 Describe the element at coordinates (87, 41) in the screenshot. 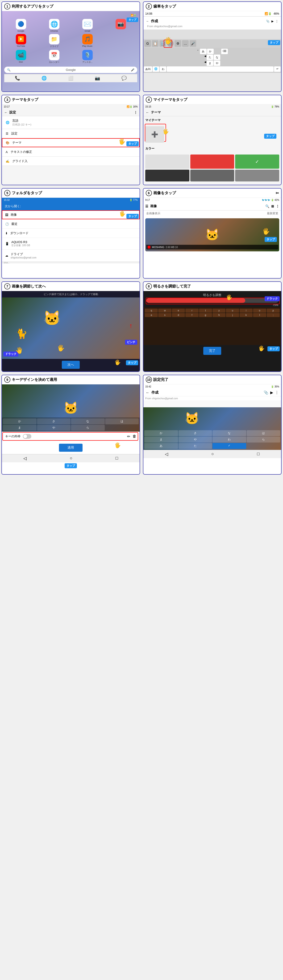

I see `app-playmusic: 🎵 Play Music` at that location.